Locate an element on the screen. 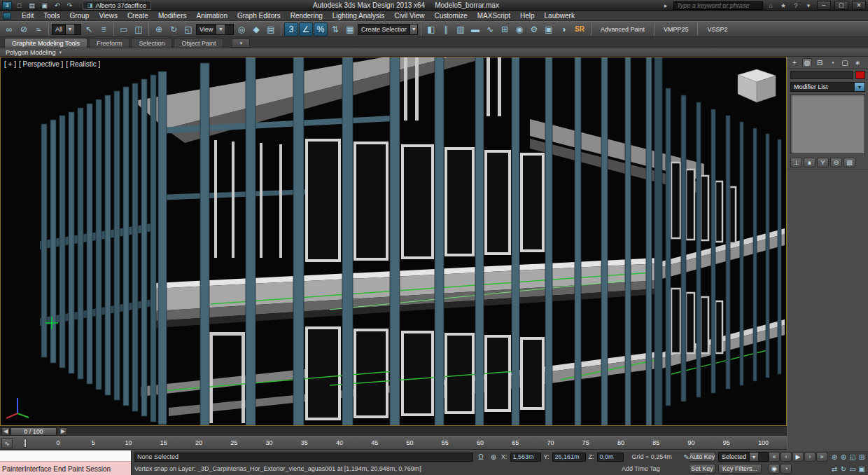 The image size is (868, 475). zoom-icon: ⊕ is located at coordinates (834, 457).